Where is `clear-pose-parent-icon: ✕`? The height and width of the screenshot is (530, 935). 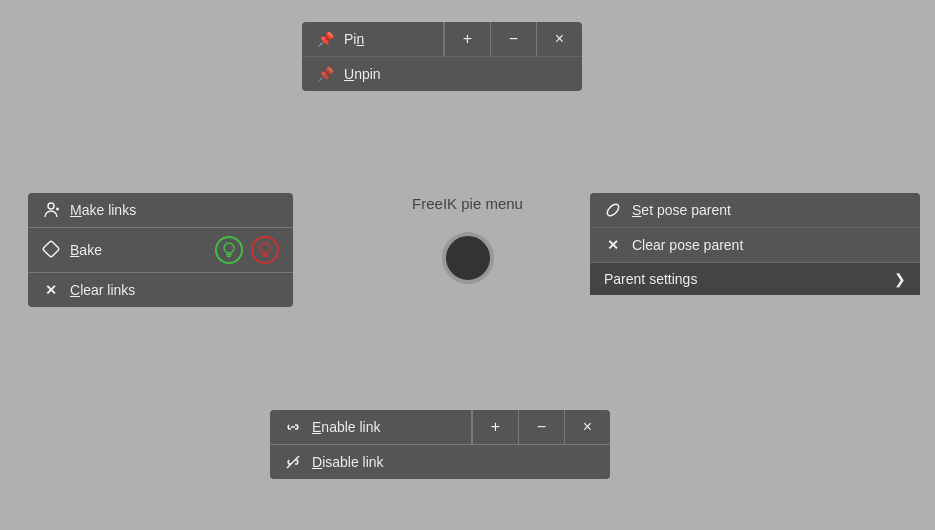
clear-pose-parent-icon: ✕ is located at coordinates (613, 245).